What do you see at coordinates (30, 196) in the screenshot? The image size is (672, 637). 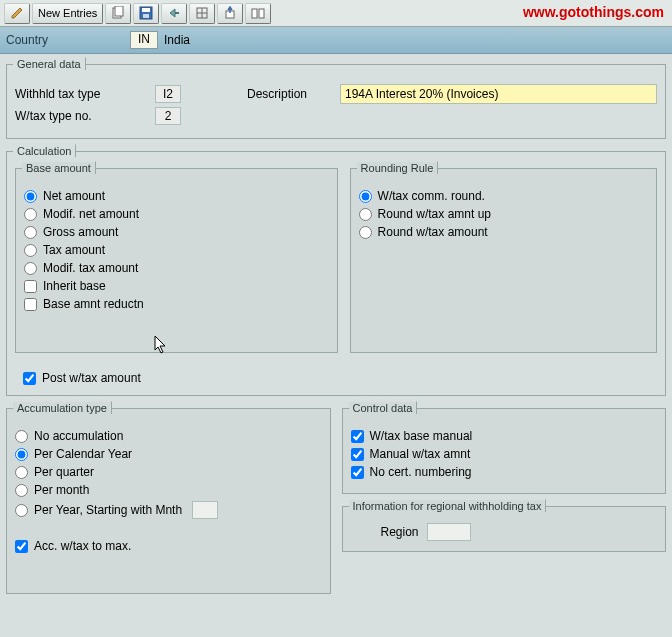 I see `base-net-amount-input` at bounding box center [30, 196].